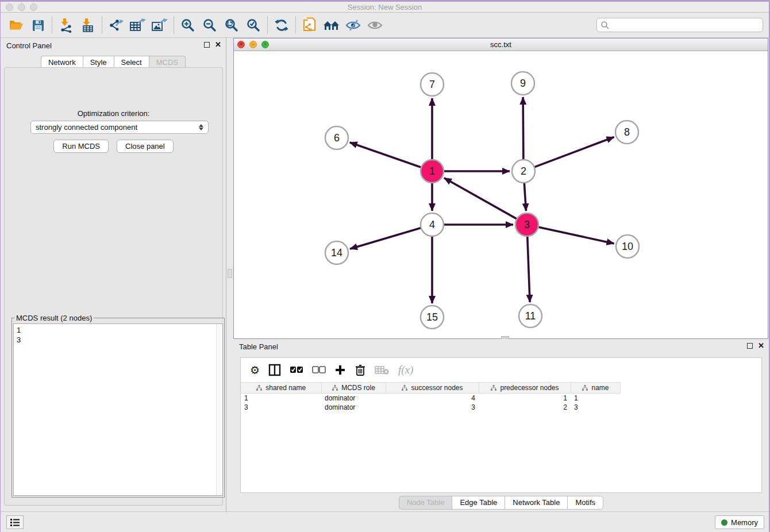 The image size is (770, 532). What do you see at coordinates (16, 25) in the screenshot?
I see `open-session-button` at bounding box center [16, 25].